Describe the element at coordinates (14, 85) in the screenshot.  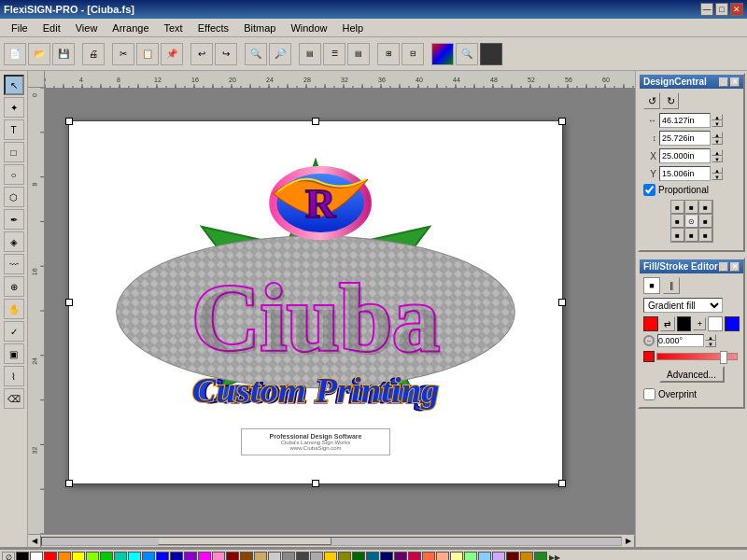
I see `select-tool: ↖` at that location.